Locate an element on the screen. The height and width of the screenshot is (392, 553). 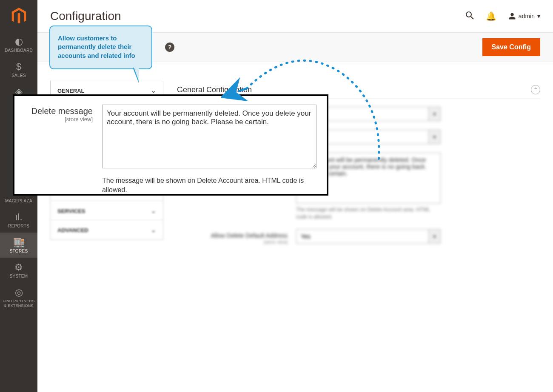
help-icon: ? is located at coordinates (170, 47).